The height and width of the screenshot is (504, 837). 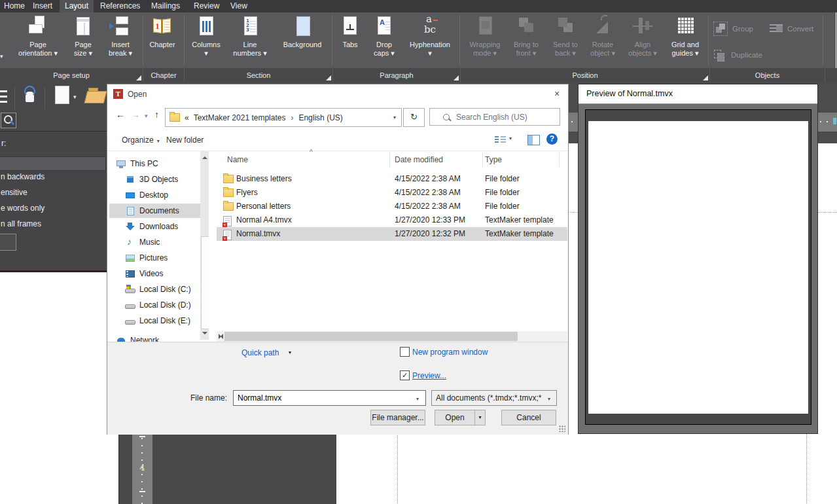 What do you see at coordinates (338, 94) in the screenshot?
I see `dialog-titlebar: T Open ×` at bounding box center [338, 94].